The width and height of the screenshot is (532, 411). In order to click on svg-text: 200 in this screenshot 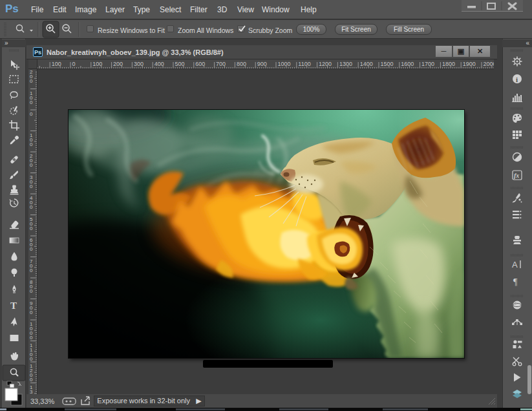, I will do `click(118, 64)`.